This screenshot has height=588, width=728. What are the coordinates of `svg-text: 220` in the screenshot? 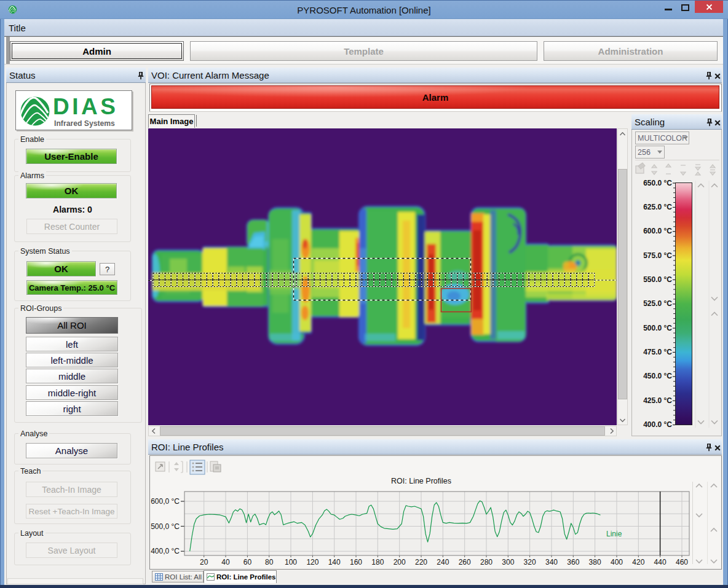 It's located at (421, 562).